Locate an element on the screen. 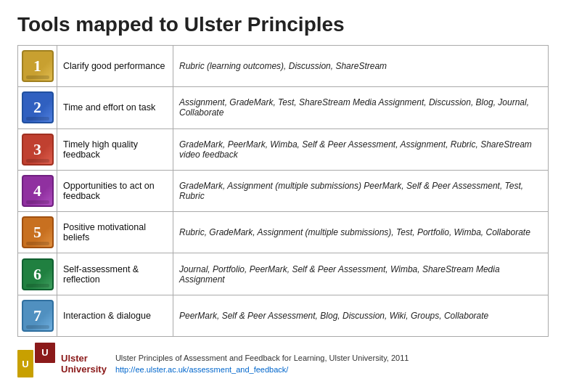 The image size is (566, 392). principle-cell-2: Time and effort on task is located at coordinates (115, 107).